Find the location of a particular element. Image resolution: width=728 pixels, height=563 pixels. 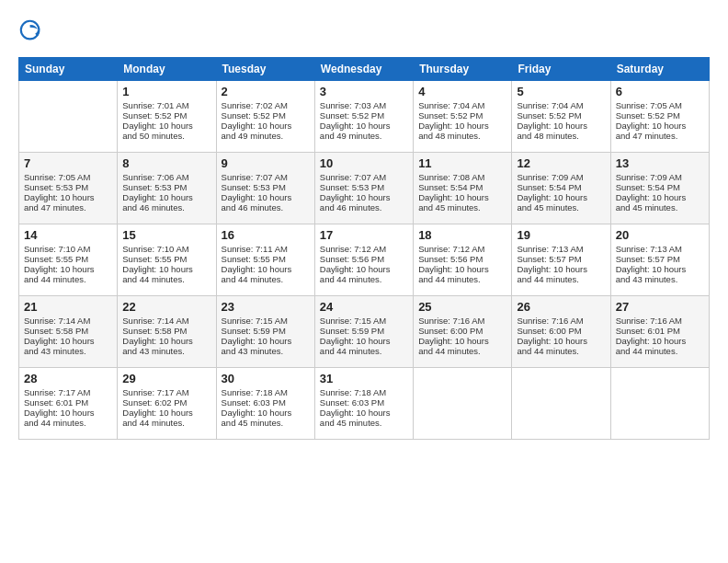

calendar-cell: 22Sunrise: 7:14 AMSunset: 5:58 PMDayligh… is located at coordinates (167, 332).